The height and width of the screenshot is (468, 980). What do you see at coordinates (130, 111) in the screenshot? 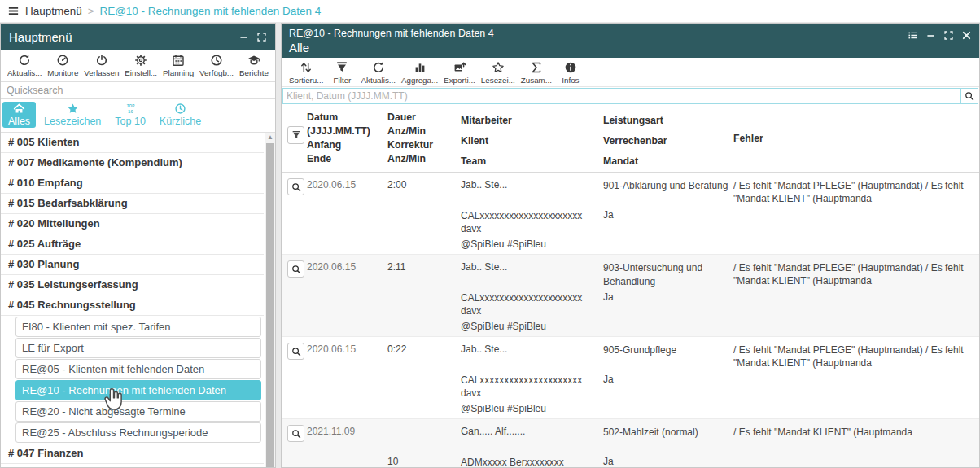
I see `svg-text: 10` at bounding box center [130, 111].